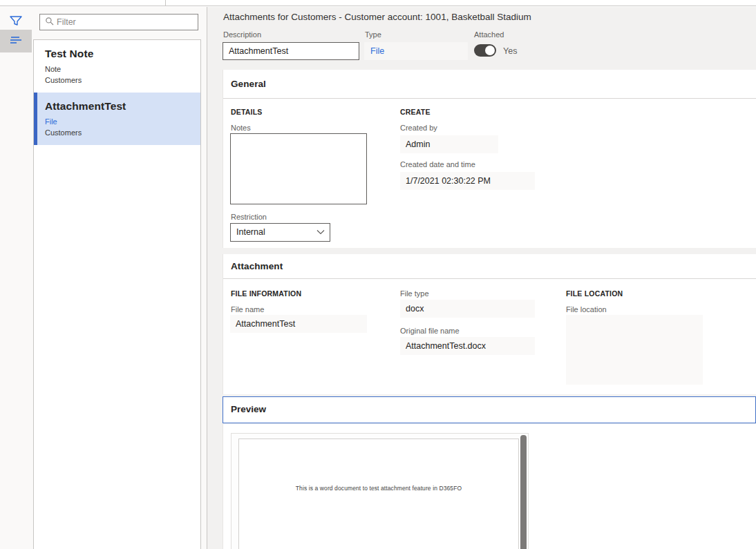 The image size is (756, 549). I want to click on description-label: Description, so click(242, 35).